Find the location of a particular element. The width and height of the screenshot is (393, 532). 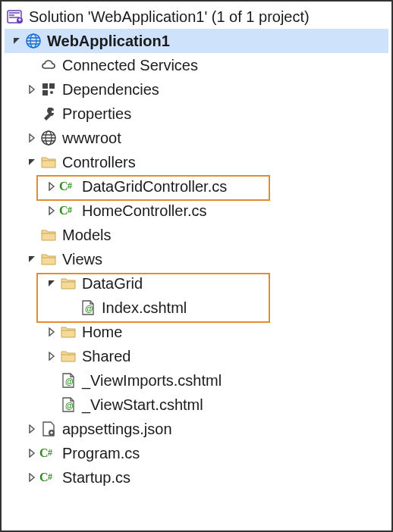

solution-label: Solution 'WebApplication1' (1 of 1 proje… is located at coordinates (169, 17).